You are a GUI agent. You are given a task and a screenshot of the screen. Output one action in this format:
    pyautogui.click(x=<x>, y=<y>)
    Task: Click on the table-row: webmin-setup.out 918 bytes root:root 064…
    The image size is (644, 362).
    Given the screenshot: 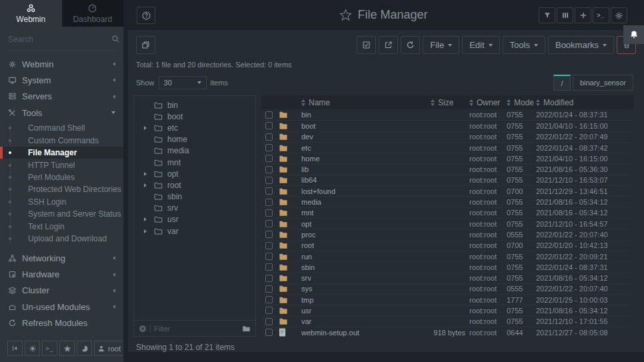 What is the action you would take?
    pyautogui.click(x=447, y=332)
    